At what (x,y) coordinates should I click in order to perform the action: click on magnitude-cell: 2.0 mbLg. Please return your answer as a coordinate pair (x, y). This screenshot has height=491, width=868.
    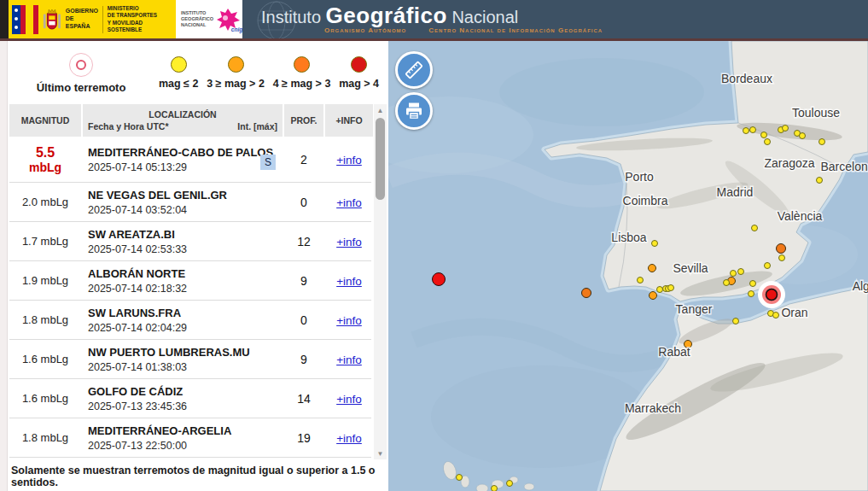
    Looking at the image, I should click on (45, 202).